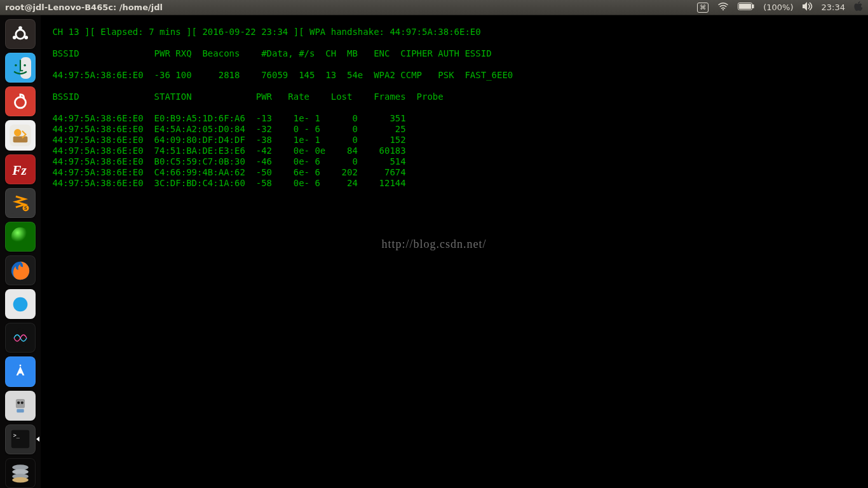 Image resolution: width=868 pixels, height=488 pixels. What do you see at coordinates (19, 170) in the screenshot?
I see `svg-text: Fz` at bounding box center [19, 170].